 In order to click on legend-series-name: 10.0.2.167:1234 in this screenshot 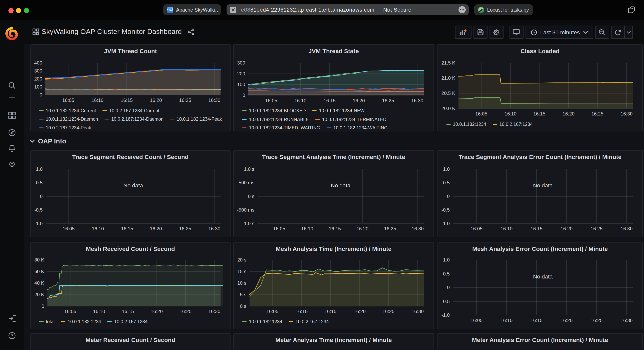, I will do `click(516, 124)`.